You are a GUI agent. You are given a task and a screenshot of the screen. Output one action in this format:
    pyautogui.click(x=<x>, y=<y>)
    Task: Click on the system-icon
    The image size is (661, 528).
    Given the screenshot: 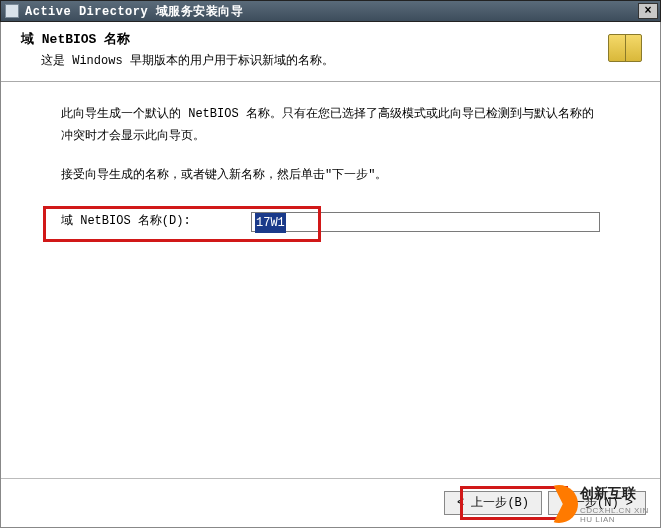 What is the action you would take?
    pyautogui.click(x=12, y=11)
    